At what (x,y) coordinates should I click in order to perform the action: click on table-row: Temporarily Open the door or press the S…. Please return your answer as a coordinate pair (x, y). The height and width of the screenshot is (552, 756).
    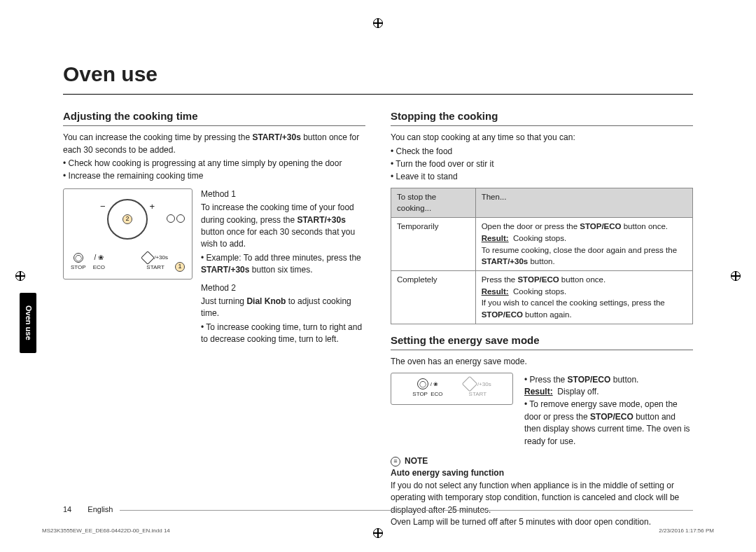
    Looking at the image, I should click on (542, 244).